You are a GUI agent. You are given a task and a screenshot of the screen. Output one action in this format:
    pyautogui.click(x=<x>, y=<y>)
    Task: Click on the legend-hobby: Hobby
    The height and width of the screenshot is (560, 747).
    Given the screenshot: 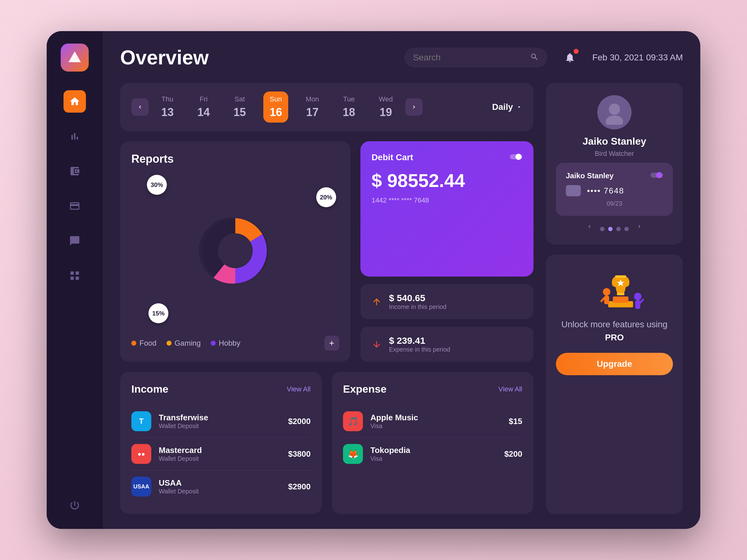 What is the action you would take?
    pyautogui.click(x=226, y=343)
    